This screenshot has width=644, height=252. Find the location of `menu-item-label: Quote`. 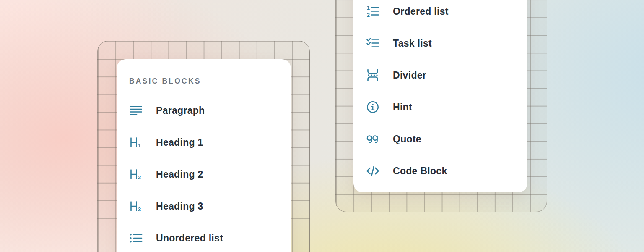

menu-item-label: Quote is located at coordinates (407, 139).